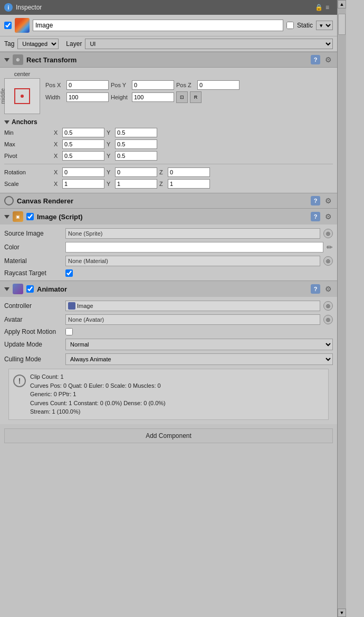 Image resolution: width=364 pixels, height=617 pixels. I want to click on canvas-renderer-header: Canvas Renderer ? ⚙, so click(169, 201).